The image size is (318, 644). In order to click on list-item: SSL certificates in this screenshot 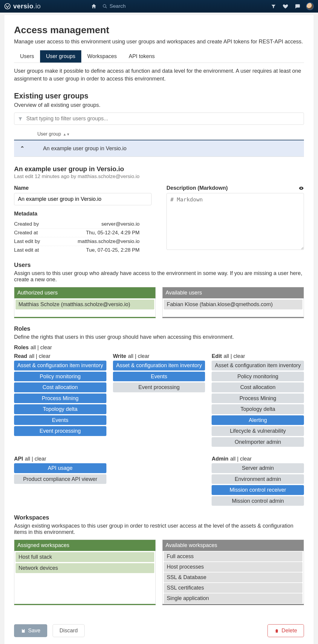, I will do `click(233, 588)`.